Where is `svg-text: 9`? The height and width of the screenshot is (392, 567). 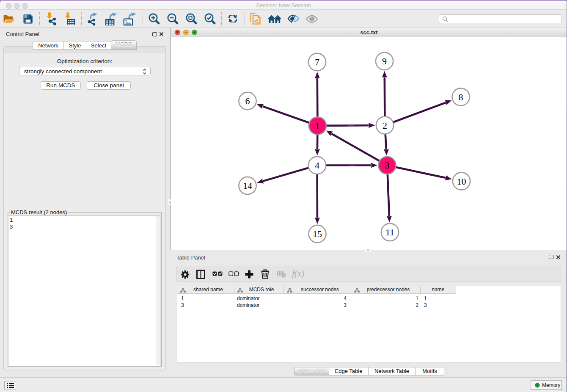 svg-text: 9 is located at coordinates (384, 61).